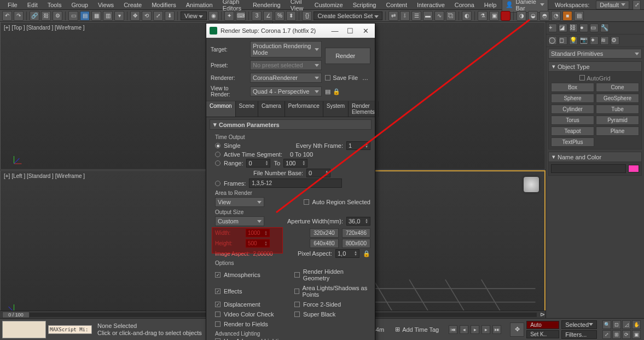 The height and width of the screenshot is (340, 644). What do you see at coordinates (218, 291) in the screenshot?
I see `effects-checkbox` at bounding box center [218, 291].